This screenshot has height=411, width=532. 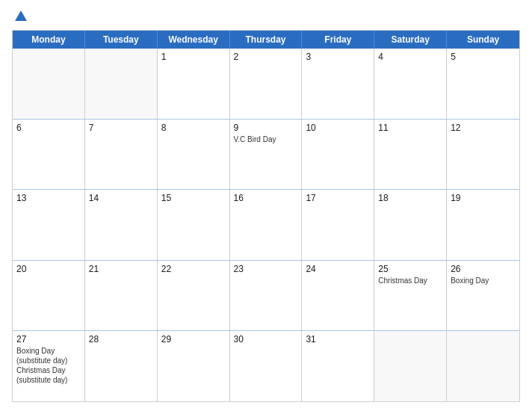 I want to click on weekday-header: Monday, so click(x=49, y=40).